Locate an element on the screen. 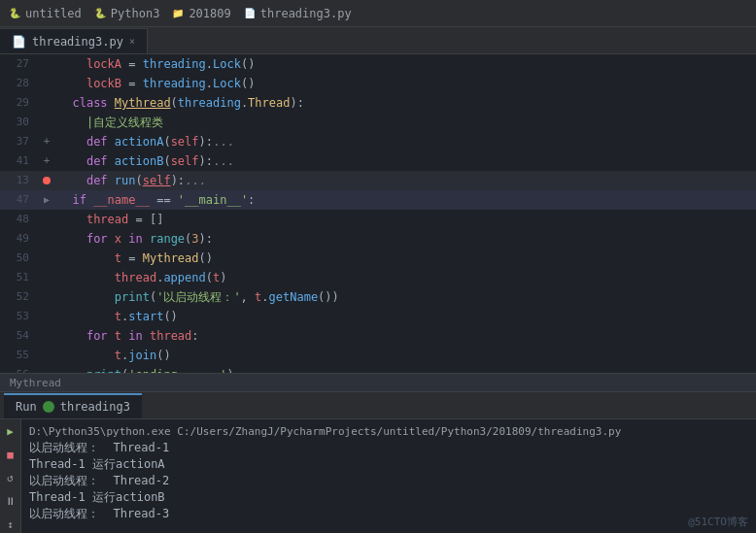 This screenshot has width=756, height=533. folder-icon: 📁 is located at coordinates (178, 14).